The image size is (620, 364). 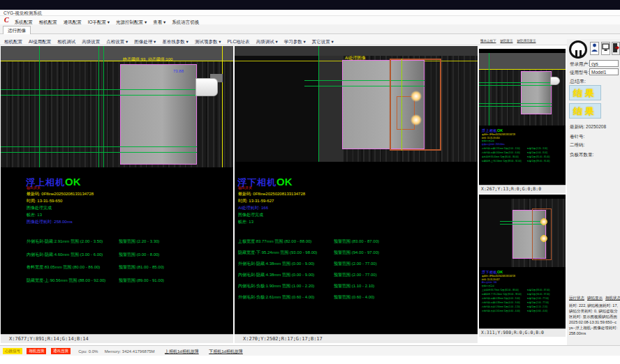 What do you see at coordinates (354, 286) in the screenshot?
I see `warning-range: 预警范围:(1.10 - 2.10)` at bounding box center [354, 286].